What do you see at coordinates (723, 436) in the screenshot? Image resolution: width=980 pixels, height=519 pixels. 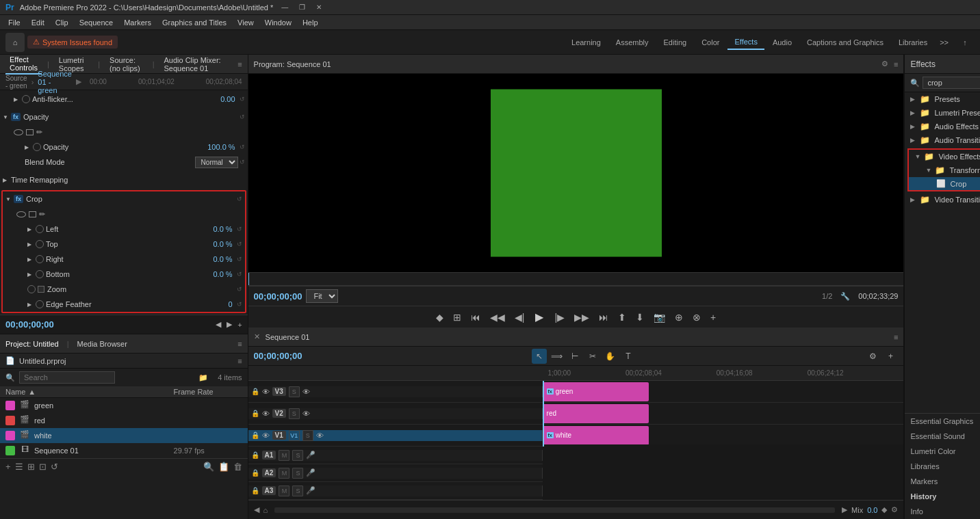 I see `track-v1-content: fx white` at bounding box center [723, 436].